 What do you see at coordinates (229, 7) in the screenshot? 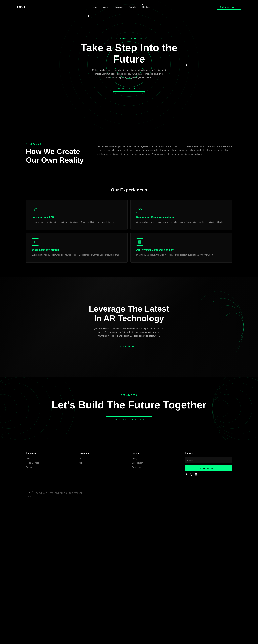
I see `nav-cta-button: GET STARTED →` at bounding box center [229, 7].